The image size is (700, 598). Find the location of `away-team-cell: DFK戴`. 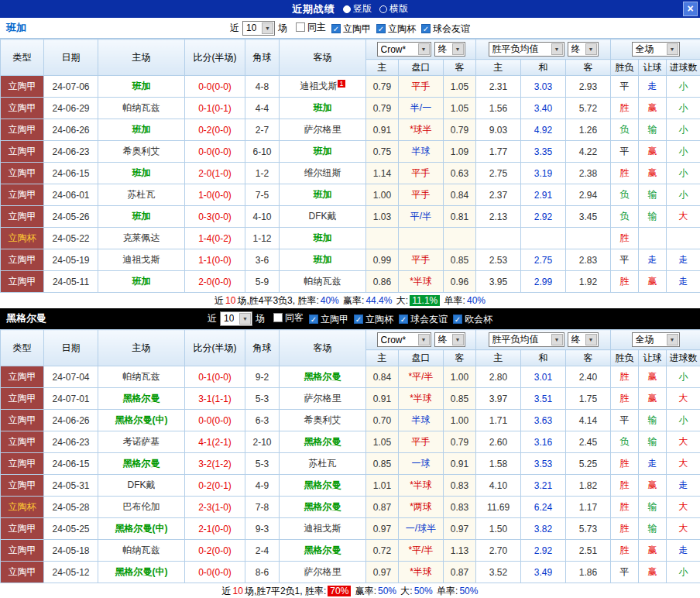

away-team-cell: DFK戴 is located at coordinates (323, 217).